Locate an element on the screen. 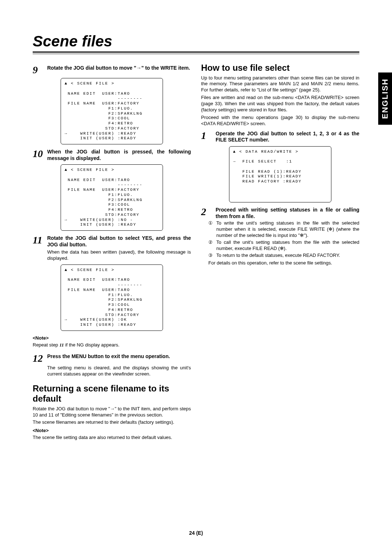 This screenshot has width=392, height=554. menu-screen-3: ▲ < SCENE FILE > NAME EDIT USER:TARO ---… is located at coordinates (112, 297).